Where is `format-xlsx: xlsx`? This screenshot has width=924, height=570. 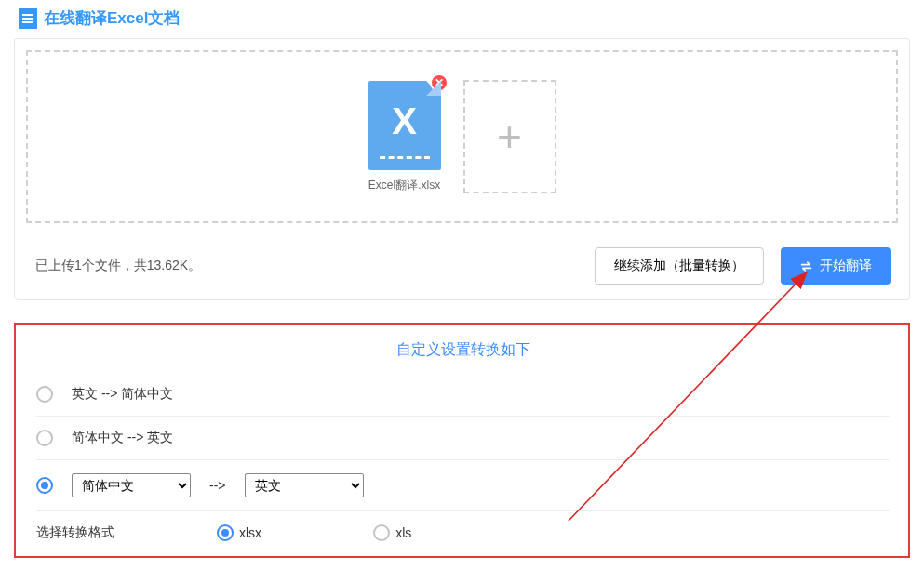
format-xlsx: xlsx is located at coordinates (239, 533).